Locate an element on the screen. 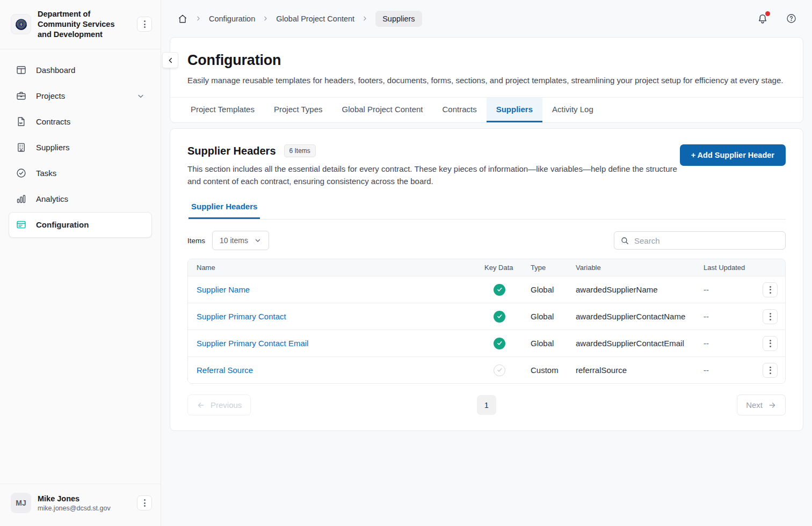  pagination: Previous 1 Next is located at coordinates (487, 405).